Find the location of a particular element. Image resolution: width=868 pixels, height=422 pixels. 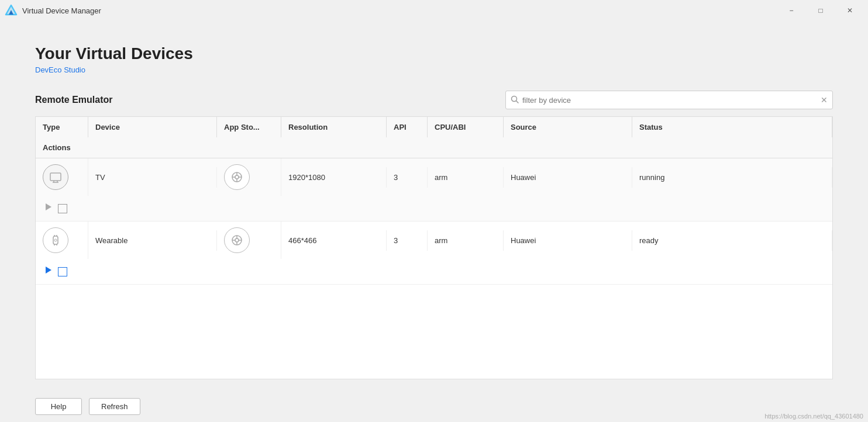

table-row: TV 1920*1080 3 arm is located at coordinates (434, 190).